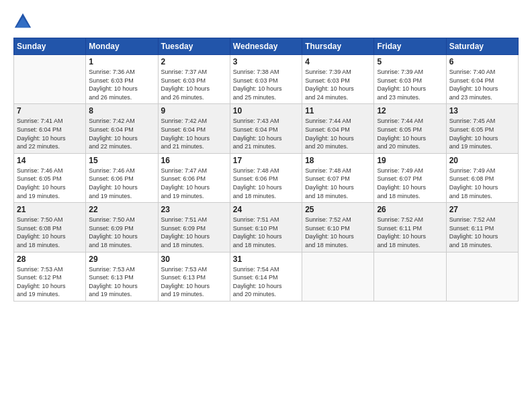  I want to click on day-info: Sunrise: 7:53 AM Sunset: 6:13 PM Dayligh…, so click(194, 282).